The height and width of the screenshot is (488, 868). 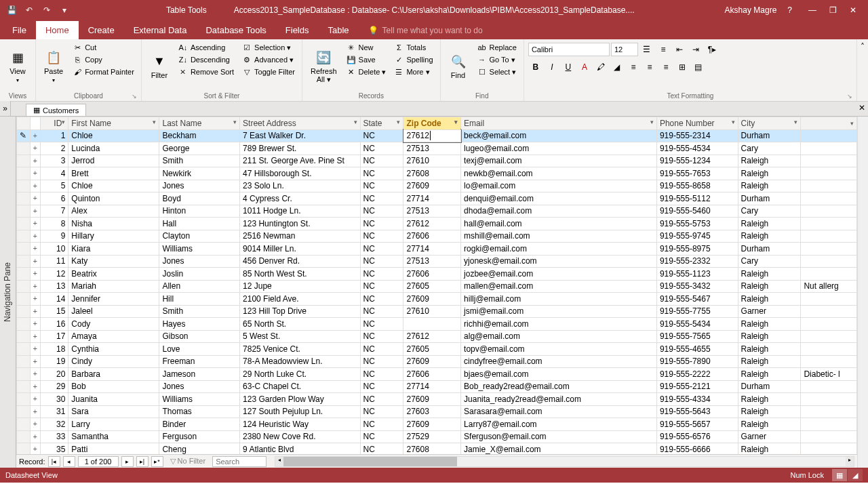 What do you see at coordinates (437, 374) in the screenshot?
I see `table-row: +20BarbaraJameson29 North Luke Ct.NC2760…` at bounding box center [437, 374].